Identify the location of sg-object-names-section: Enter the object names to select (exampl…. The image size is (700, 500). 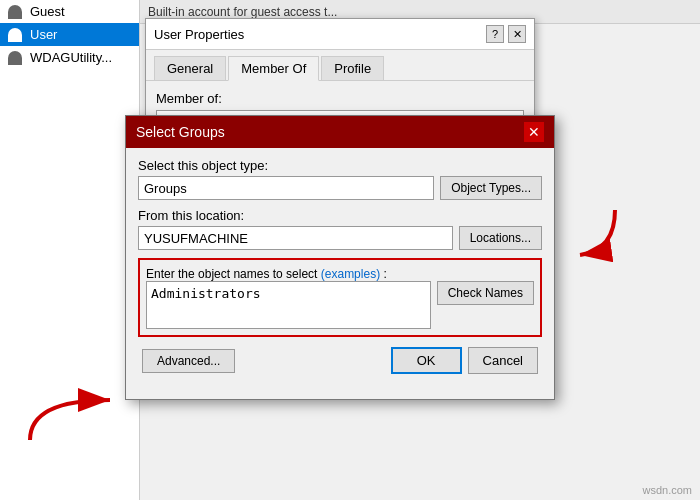
(340, 298).